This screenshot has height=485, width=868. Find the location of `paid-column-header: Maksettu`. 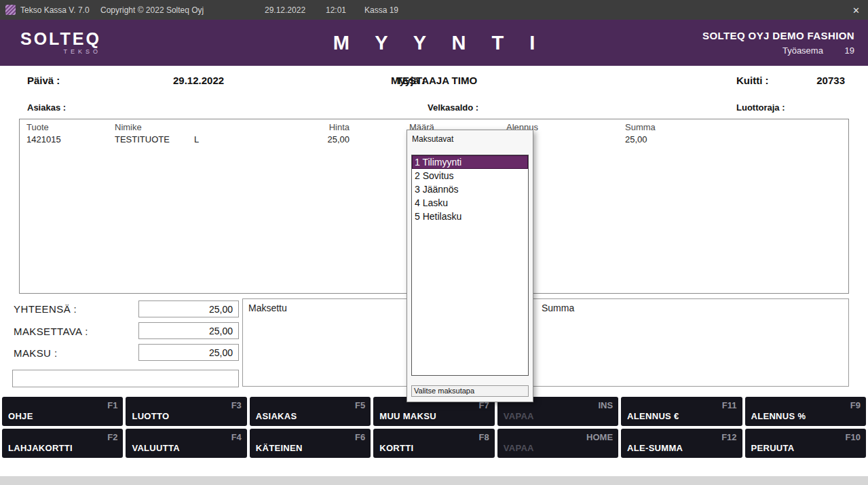

paid-column-header: Maksettu is located at coordinates (267, 308).